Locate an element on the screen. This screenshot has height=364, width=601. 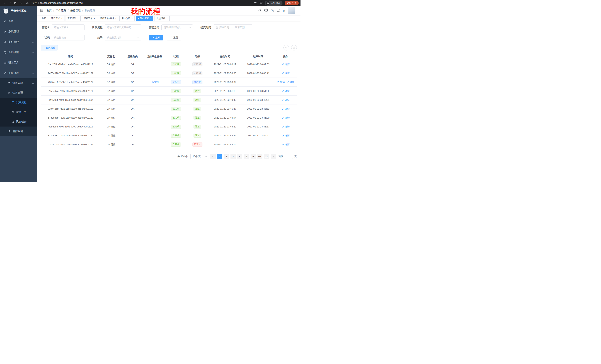
category-select: 请选择流程分类 is located at coordinates (177, 27).